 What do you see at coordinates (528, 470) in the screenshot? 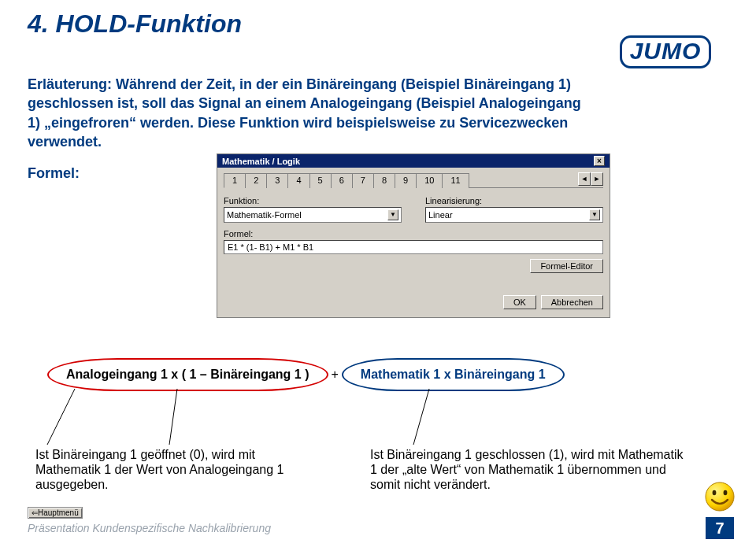
I see `caption-right: Ist Binäreingang 1 geschlossen (1), wird…` at bounding box center [528, 470].